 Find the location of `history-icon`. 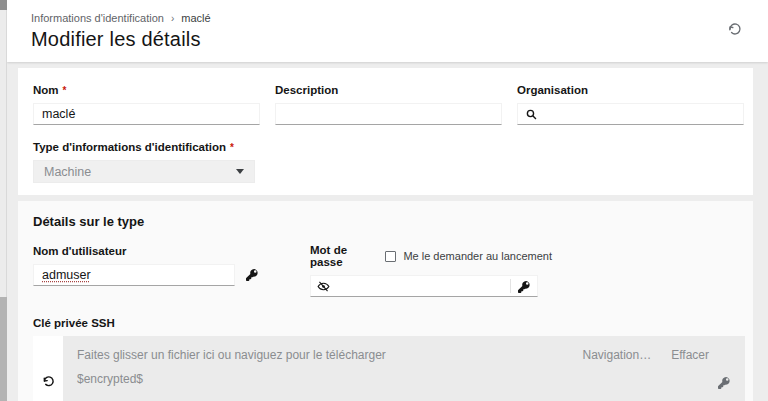

history-icon is located at coordinates (737, 31).